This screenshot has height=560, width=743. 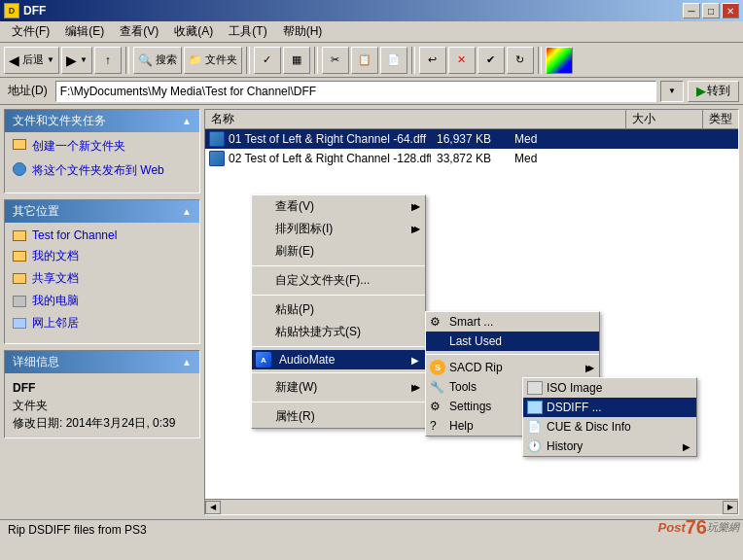 I want to click on windows-button, so click(x=559, y=60).